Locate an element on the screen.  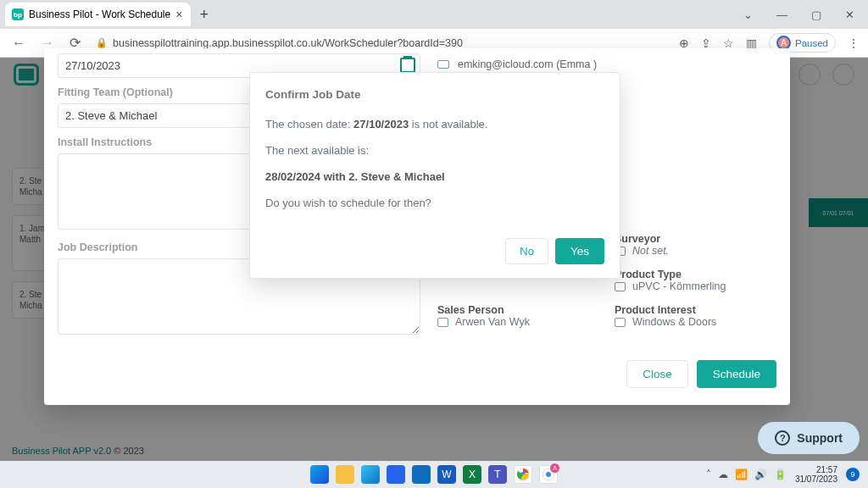
chevron-up-icon: ˄ is located at coordinates (709, 474).